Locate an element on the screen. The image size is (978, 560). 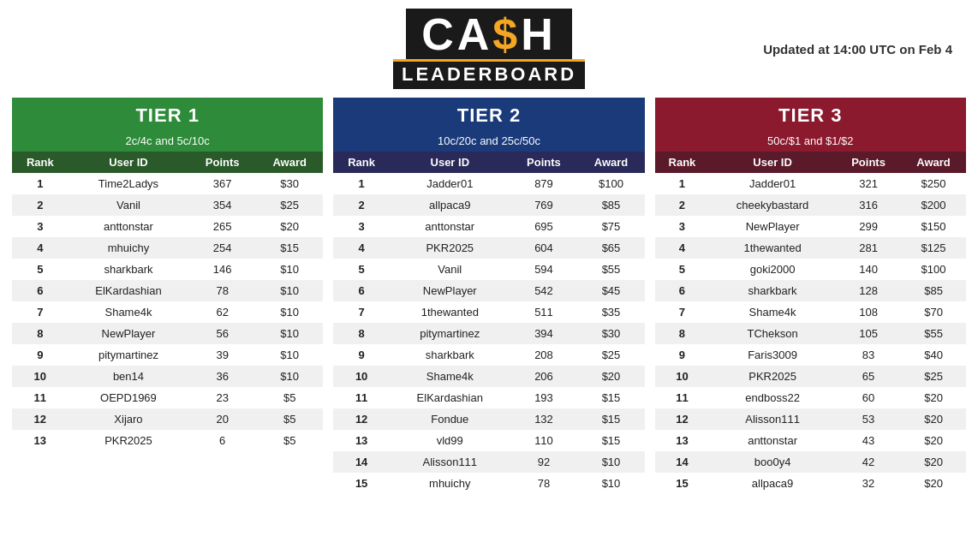
cell-4-3: $100 is located at coordinates (933, 269).